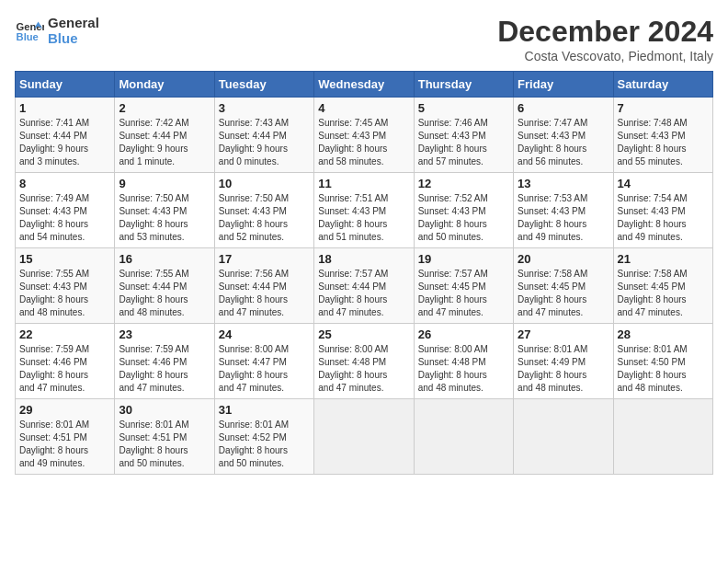 This screenshot has width=728, height=563. What do you see at coordinates (463, 259) in the screenshot?
I see `day-number: 19` at bounding box center [463, 259].